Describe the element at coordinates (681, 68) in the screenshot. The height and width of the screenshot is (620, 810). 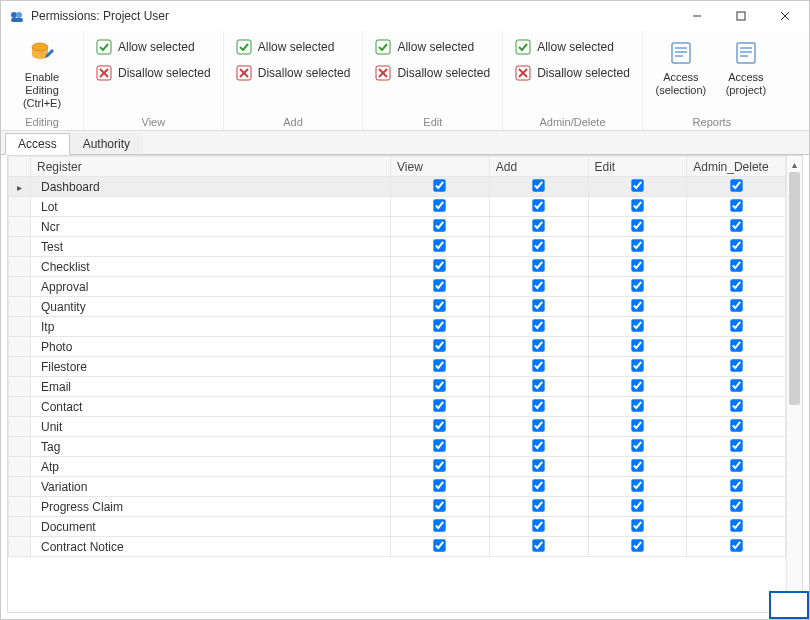
I see `access-selection-button: Access (selection)` at that location.